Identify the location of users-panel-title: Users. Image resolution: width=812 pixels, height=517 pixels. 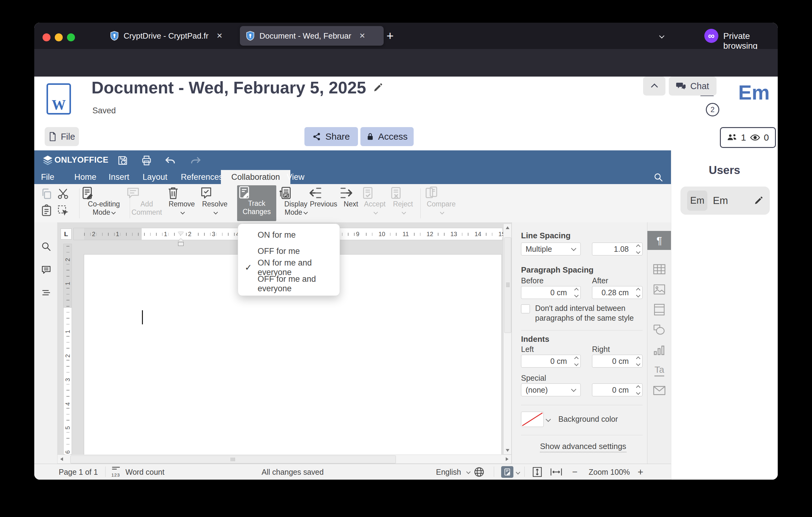
(724, 170).